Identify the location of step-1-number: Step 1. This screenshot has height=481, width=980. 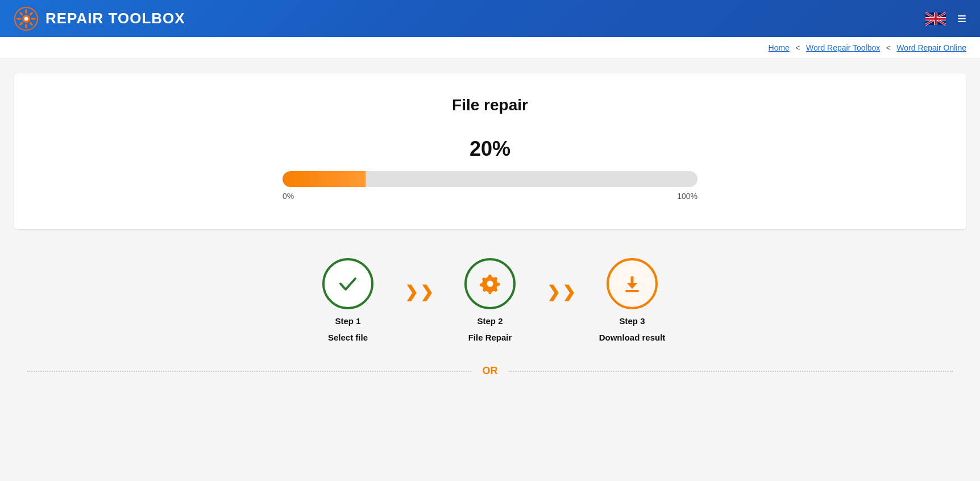
(348, 321).